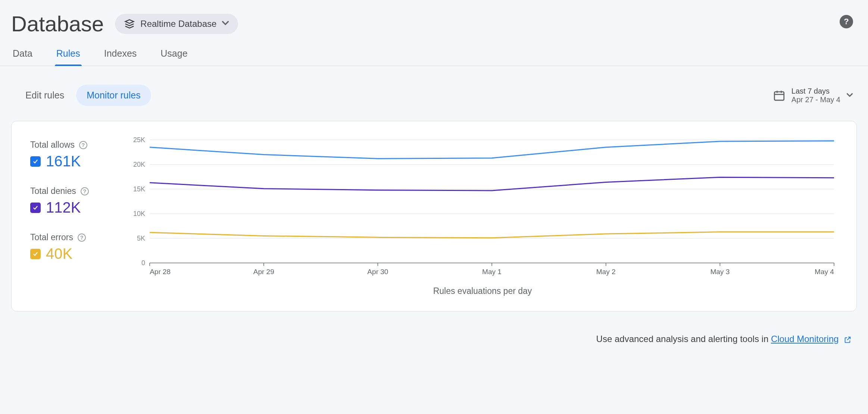 This screenshot has width=868, height=414. What do you see at coordinates (264, 272) in the screenshot?
I see `svg-text: Apr 29` at bounding box center [264, 272].